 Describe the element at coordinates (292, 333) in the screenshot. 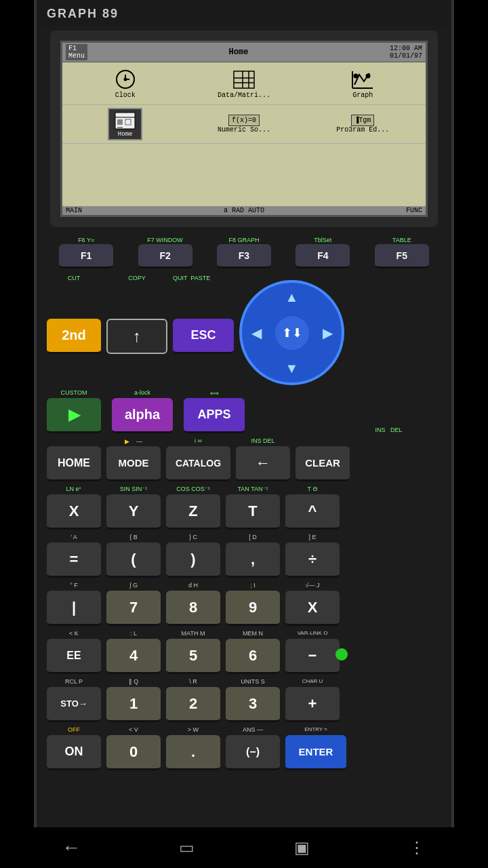

I see `dpad-center-button: ⬆⬇` at that location.